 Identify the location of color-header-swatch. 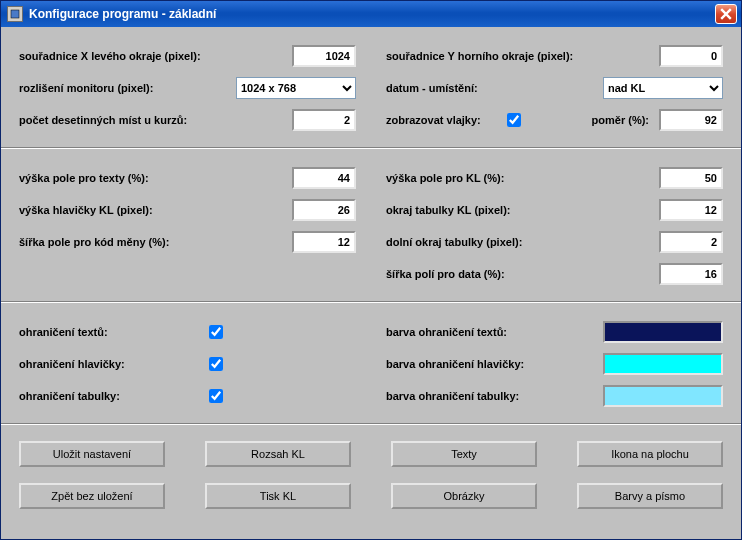
(663, 364).